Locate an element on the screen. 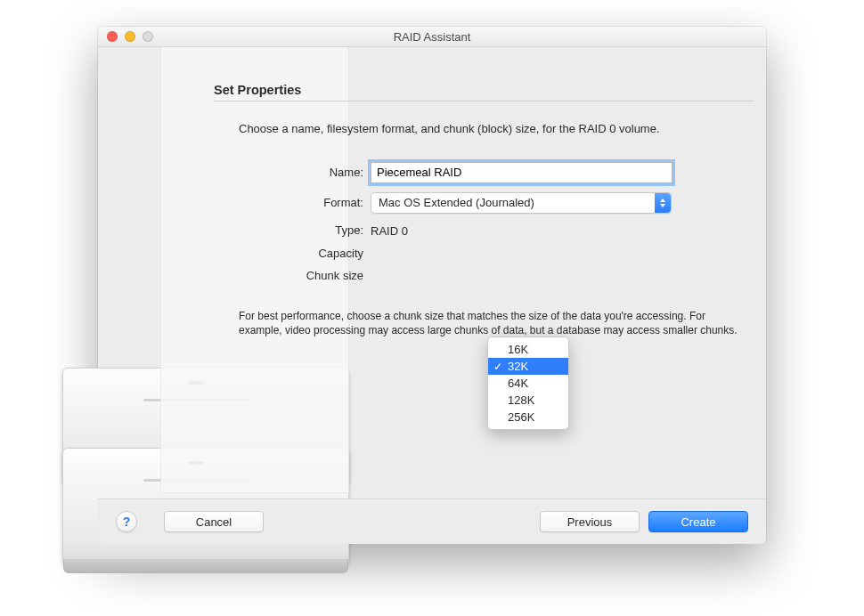 The width and height of the screenshot is (864, 616). chunk-option-256k: 256K is located at coordinates (528, 417).